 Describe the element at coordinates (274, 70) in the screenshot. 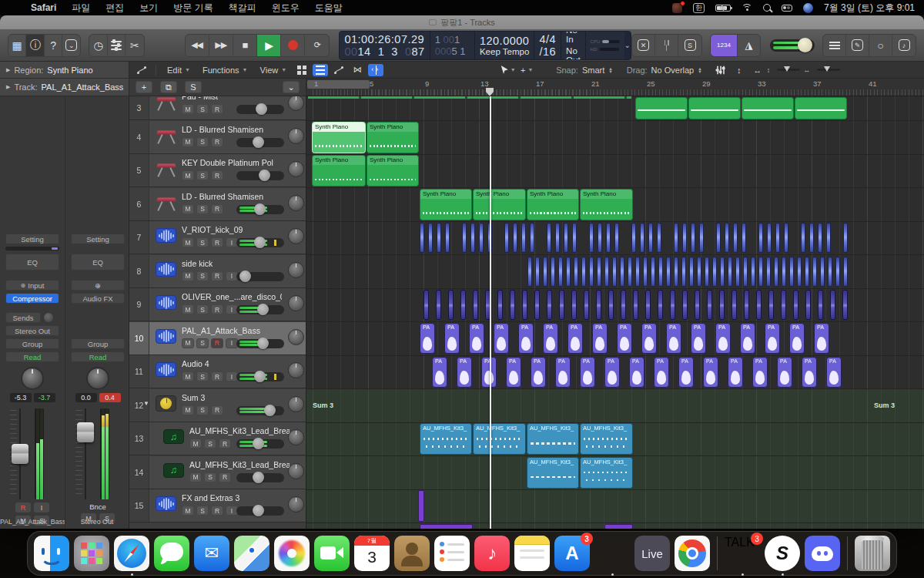

I see `view-menu: View▼` at that location.